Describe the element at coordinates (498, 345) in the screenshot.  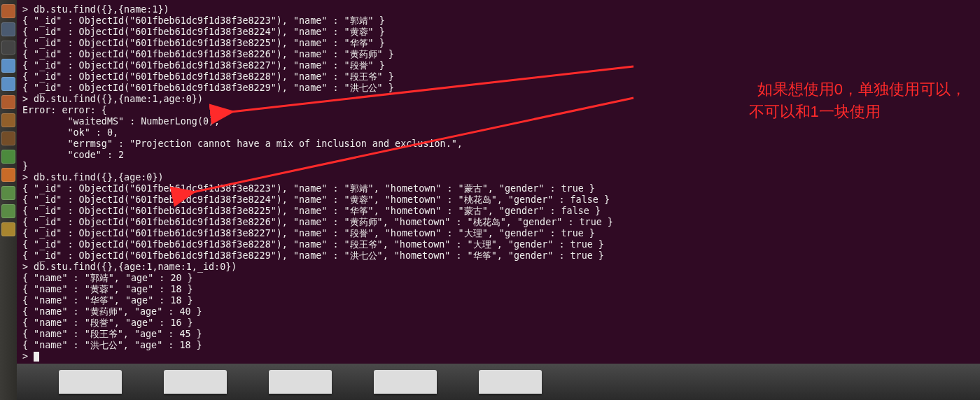
I see `terminal-line: { "name" : "洪七公", "age" : 18 }` at that location.